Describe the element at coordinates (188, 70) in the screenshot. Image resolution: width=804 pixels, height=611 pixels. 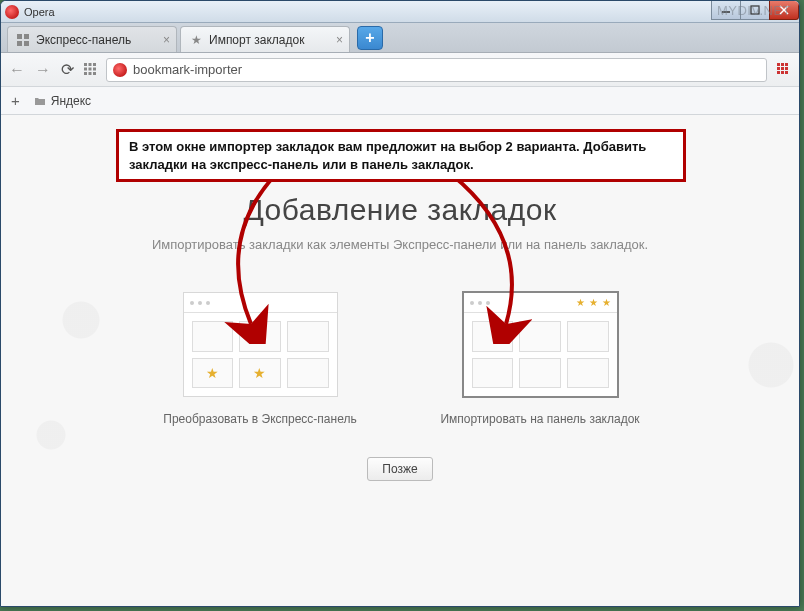
I see `url-text: bookmark-importer` at that location.